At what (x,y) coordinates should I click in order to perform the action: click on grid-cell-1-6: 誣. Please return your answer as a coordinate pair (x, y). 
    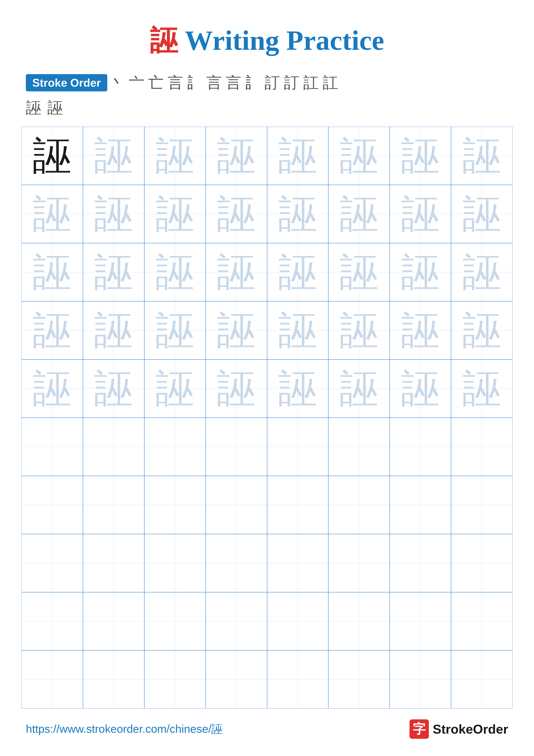
    Looking at the image, I should click on (359, 156).